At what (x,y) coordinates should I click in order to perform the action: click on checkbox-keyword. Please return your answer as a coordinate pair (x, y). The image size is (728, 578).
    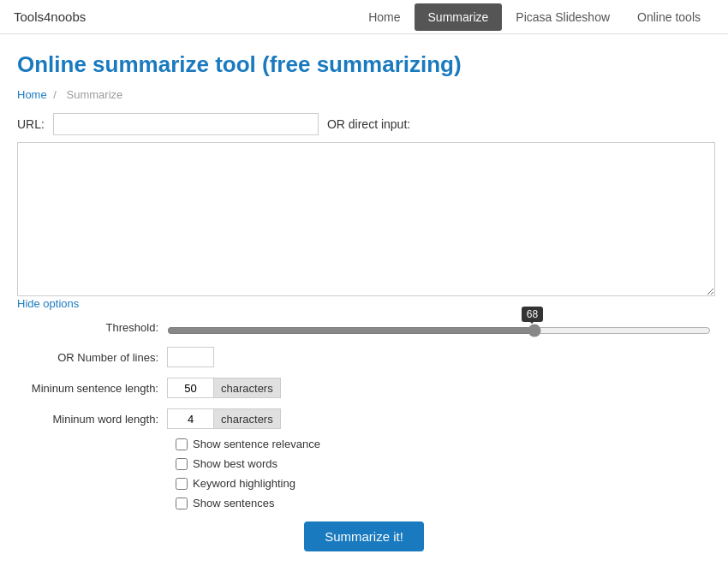
    Looking at the image, I should click on (182, 484).